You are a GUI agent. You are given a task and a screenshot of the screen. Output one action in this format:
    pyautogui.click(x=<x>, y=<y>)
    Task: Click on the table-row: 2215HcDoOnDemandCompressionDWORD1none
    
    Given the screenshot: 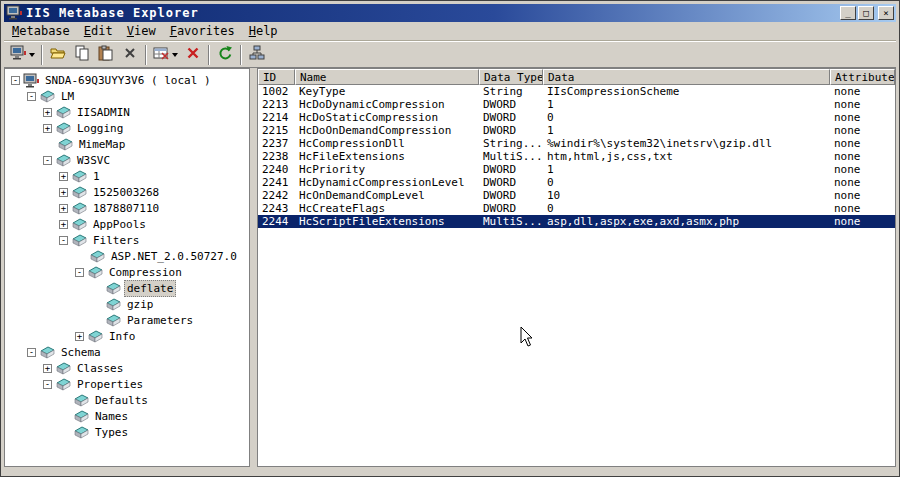 What is the action you would take?
    pyautogui.click(x=576, y=130)
    